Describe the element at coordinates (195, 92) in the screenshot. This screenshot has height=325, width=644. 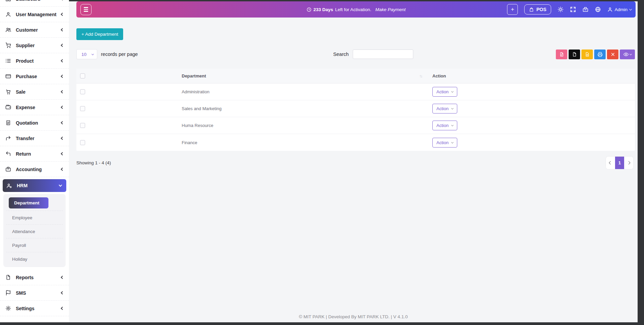
I see `department-name: Administration` at that location.